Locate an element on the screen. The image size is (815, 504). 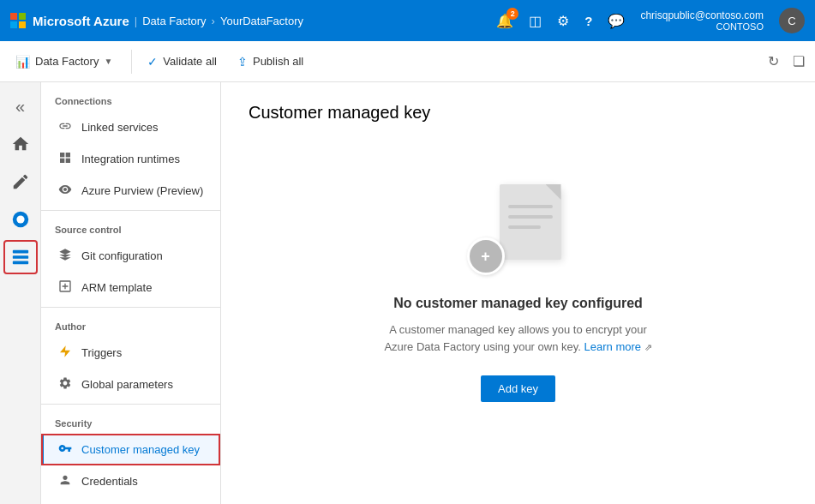
customer-managed-key-icon is located at coordinates (65, 449).